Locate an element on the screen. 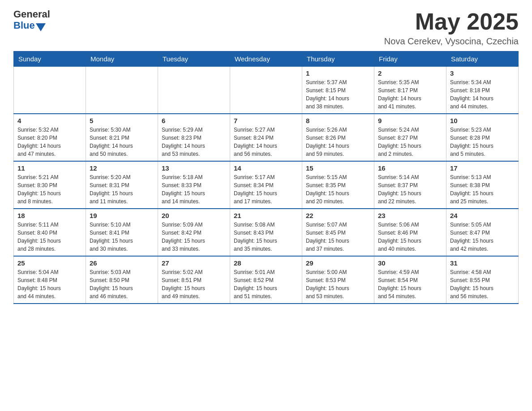  weekday-header-thursday: Thursday is located at coordinates (339, 59).